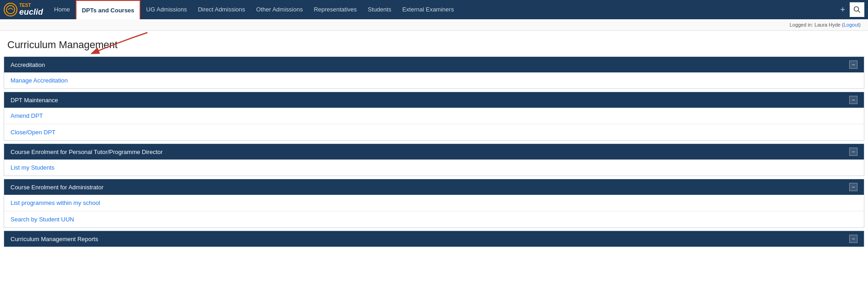 The width and height of the screenshot is (868, 292). I want to click on nav-item-external-examiners: External Examiners, so click(429, 10).